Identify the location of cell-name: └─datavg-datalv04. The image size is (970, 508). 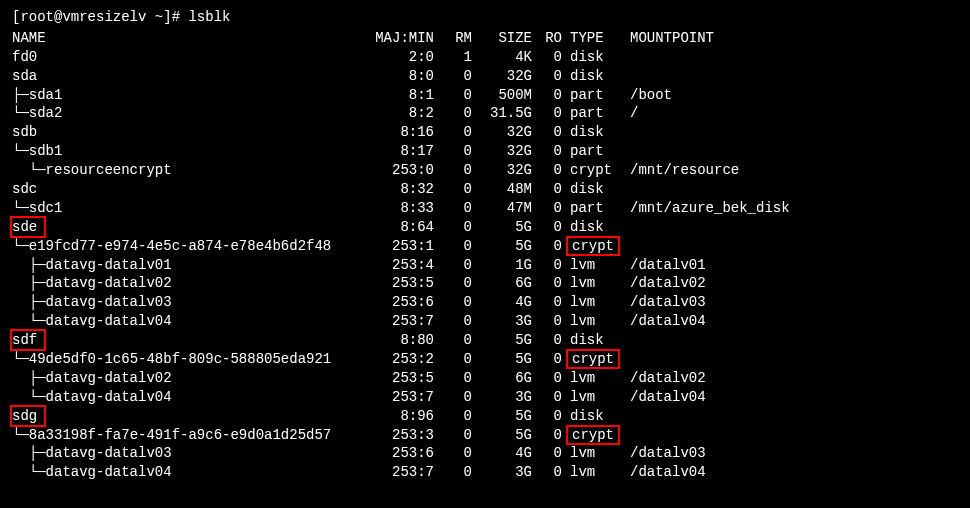
(192, 472).